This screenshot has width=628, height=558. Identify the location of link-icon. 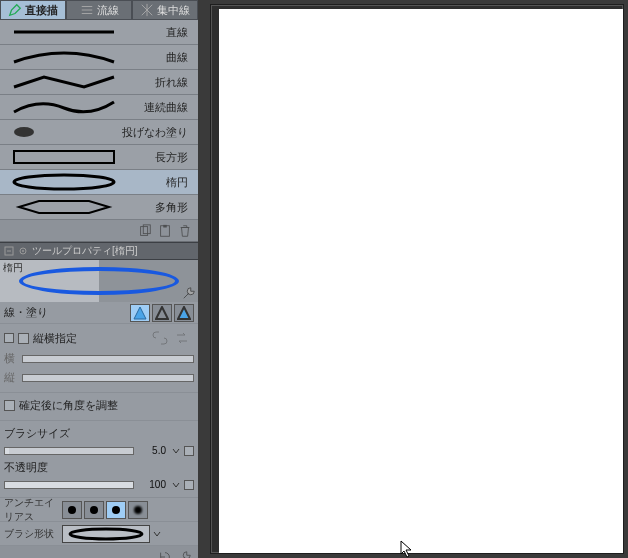
(160, 338).